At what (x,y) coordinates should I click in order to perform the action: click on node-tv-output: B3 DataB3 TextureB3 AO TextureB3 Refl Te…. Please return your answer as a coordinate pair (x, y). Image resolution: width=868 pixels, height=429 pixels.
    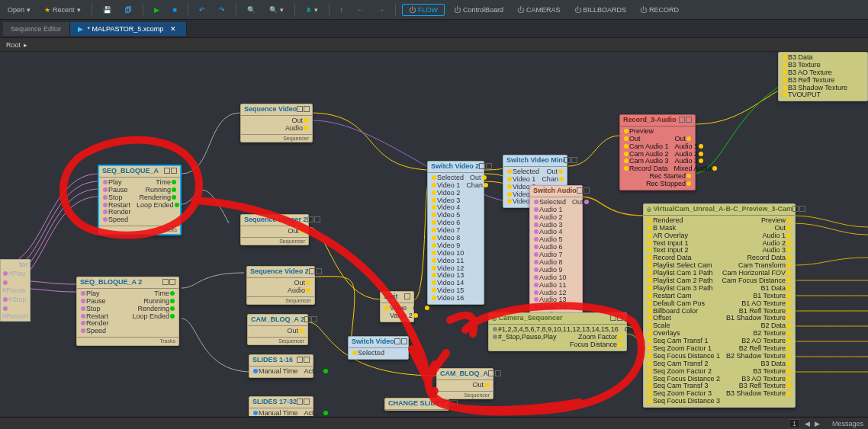
    Looking at the image, I should click on (823, 76).